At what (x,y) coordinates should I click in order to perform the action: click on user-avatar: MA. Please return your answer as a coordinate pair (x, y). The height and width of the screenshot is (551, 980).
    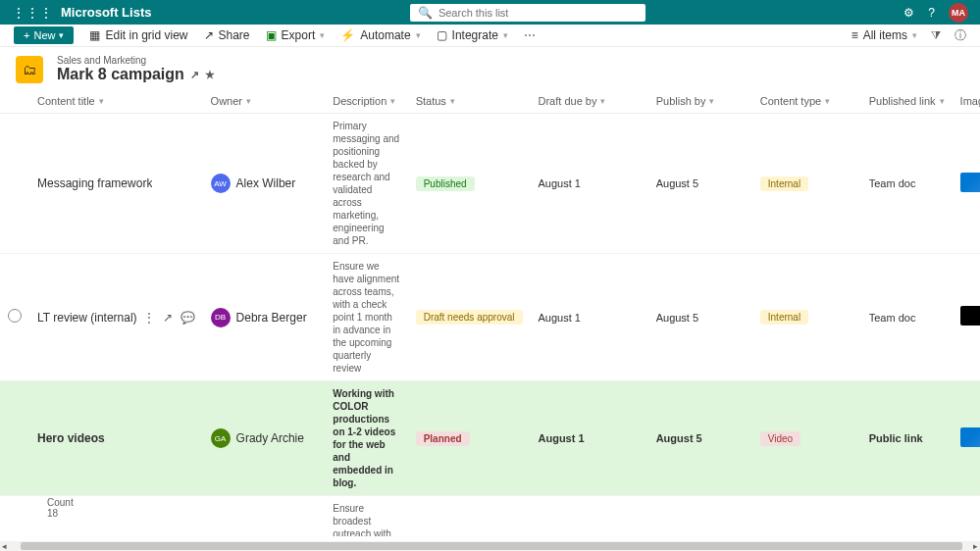
    Looking at the image, I should click on (958, 13).